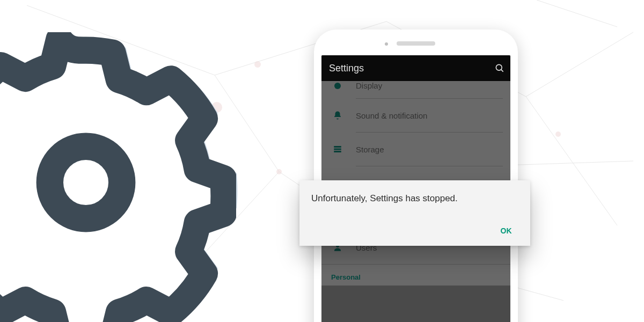  What do you see at coordinates (415, 213) in the screenshot?
I see `error-dialog: Unfortunately, Settings has stopped. OK` at bounding box center [415, 213].